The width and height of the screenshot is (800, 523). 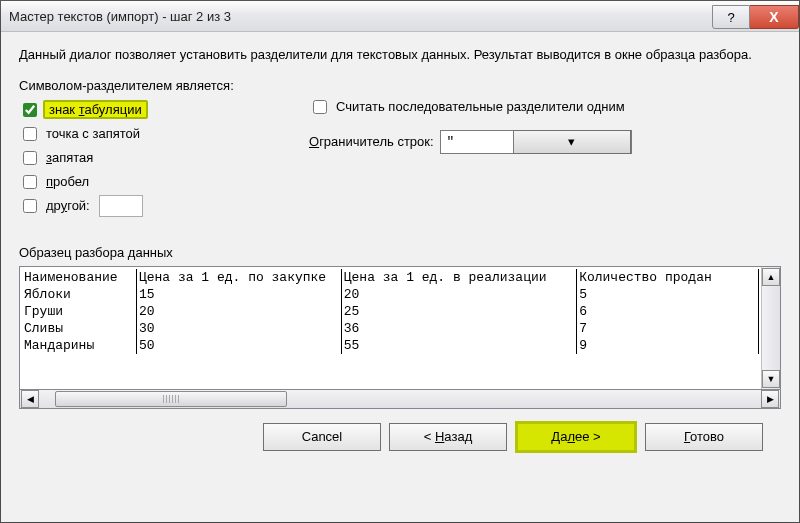 What do you see at coordinates (171, 399) in the screenshot?
I see `scroll-thumb` at bounding box center [171, 399].